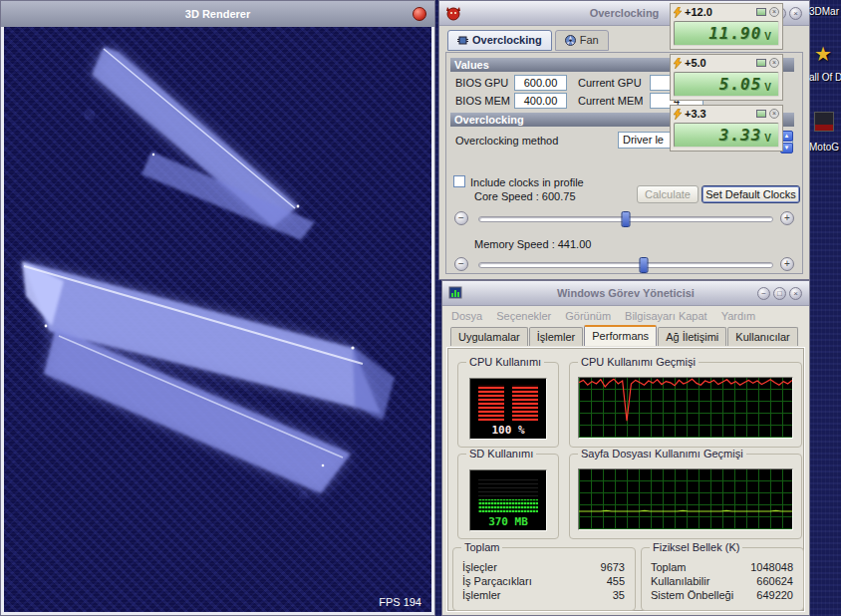 This screenshot has width=841, height=616. I want to click on include-clocks-label: Include clocks in profile, so click(527, 182).